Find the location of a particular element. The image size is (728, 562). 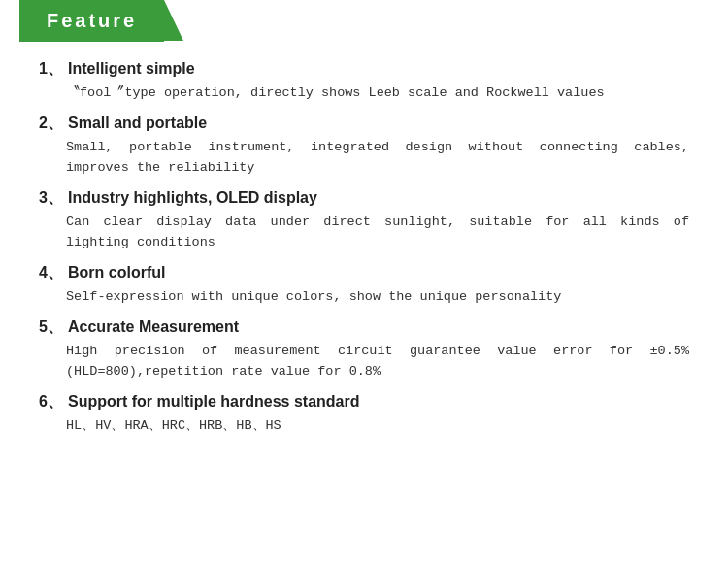

feature-title: Support for multiple hardness standard is located at coordinates (214, 402).